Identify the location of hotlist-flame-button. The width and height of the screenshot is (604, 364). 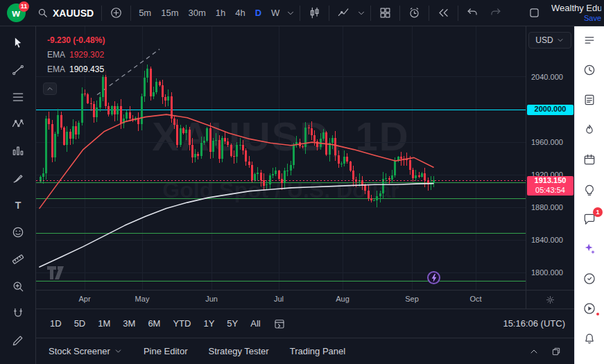
(589, 130).